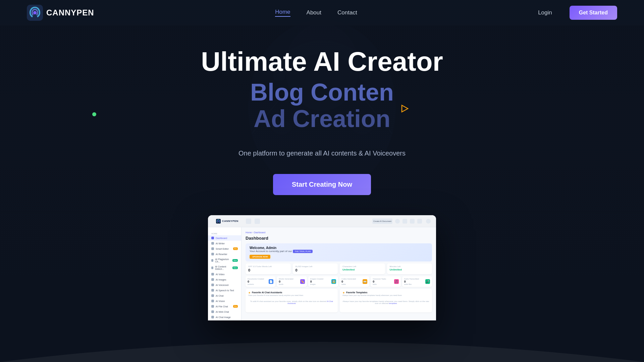 The image size is (644, 362). What do you see at coordinates (219, 296) in the screenshot?
I see `db-sidebar-chat-label: AI Chat` at bounding box center [219, 296].